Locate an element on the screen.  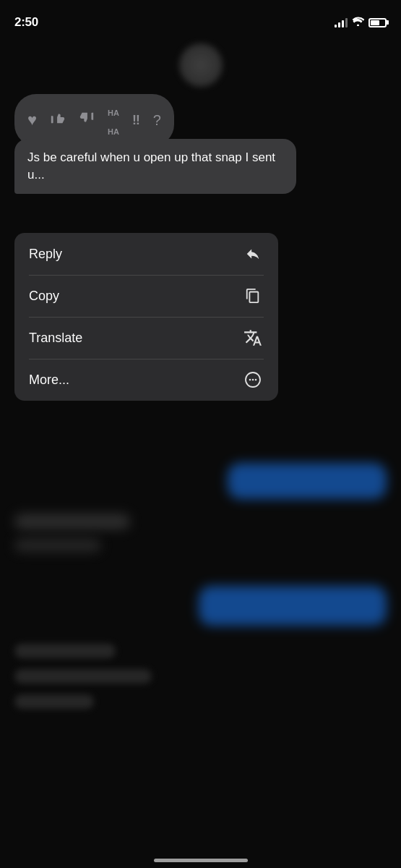
menu-item-more: More... is located at coordinates (146, 380).